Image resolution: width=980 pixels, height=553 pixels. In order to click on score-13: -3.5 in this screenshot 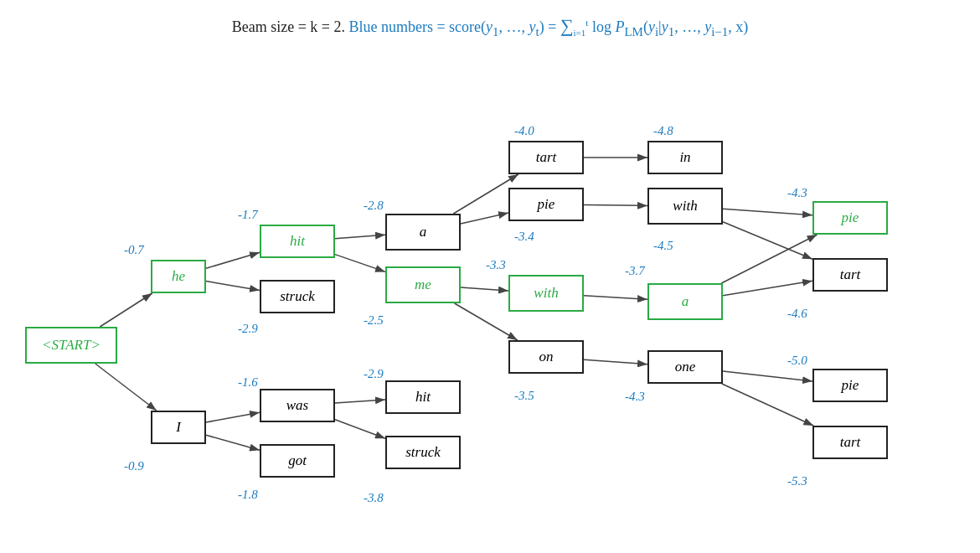, I will do `click(524, 395)`.